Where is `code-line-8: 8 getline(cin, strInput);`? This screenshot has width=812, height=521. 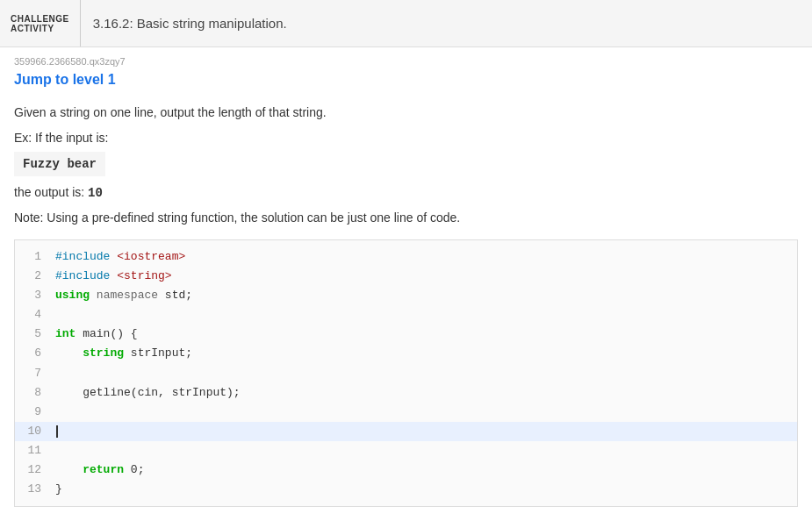
code-line-8: 8 getline(cin, strInput); is located at coordinates (406, 393).